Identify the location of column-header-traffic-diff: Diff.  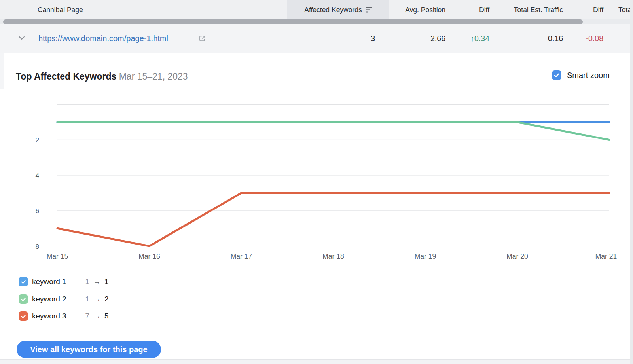
(583, 10).